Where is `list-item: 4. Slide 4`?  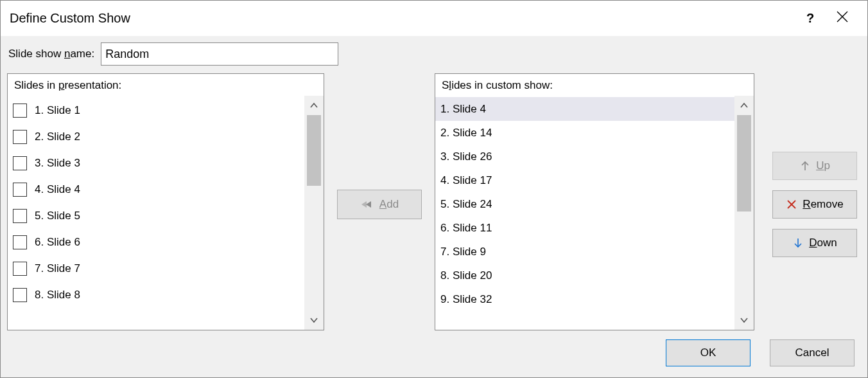
list-item: 4. Slide 4 is located at coordinates (156, 189).